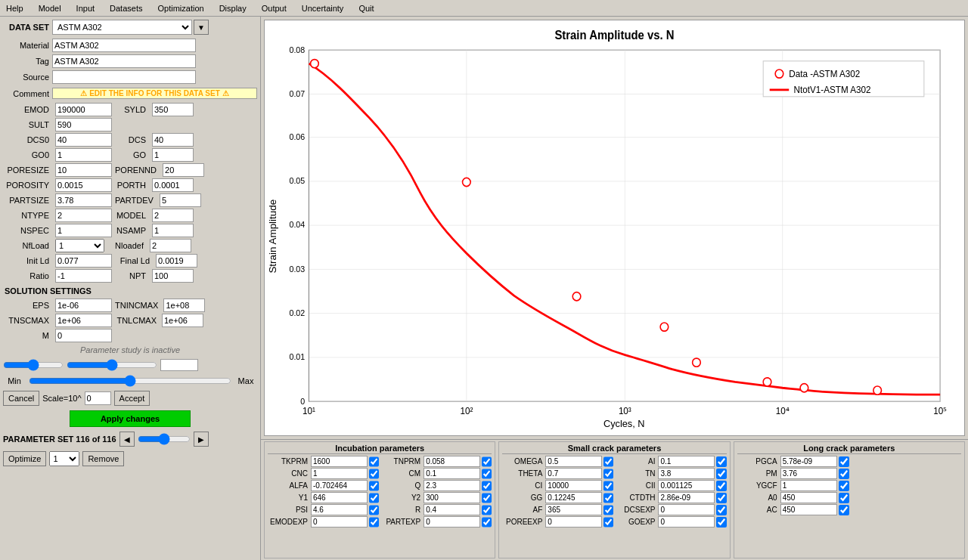  I want to click on gg-check, so click(608, 498).